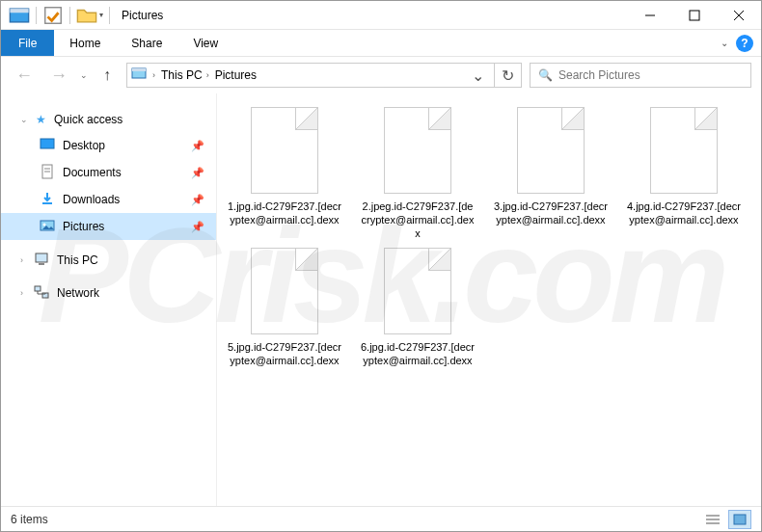 This screenshot has width=762, height=532. I want to click on tab-view: View, so click(205, 42).